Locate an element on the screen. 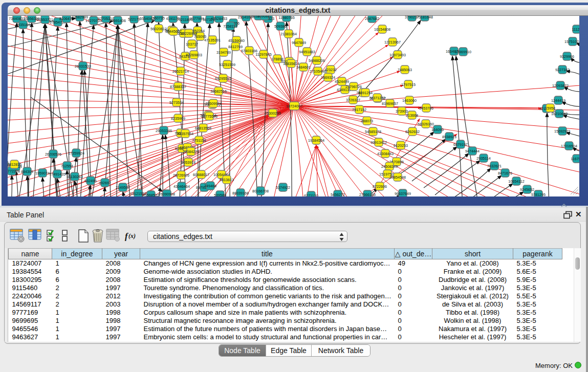 The height and width of the screenshot is (372, 588). svg-text: 24508349 is located at coordinates (389, 167).